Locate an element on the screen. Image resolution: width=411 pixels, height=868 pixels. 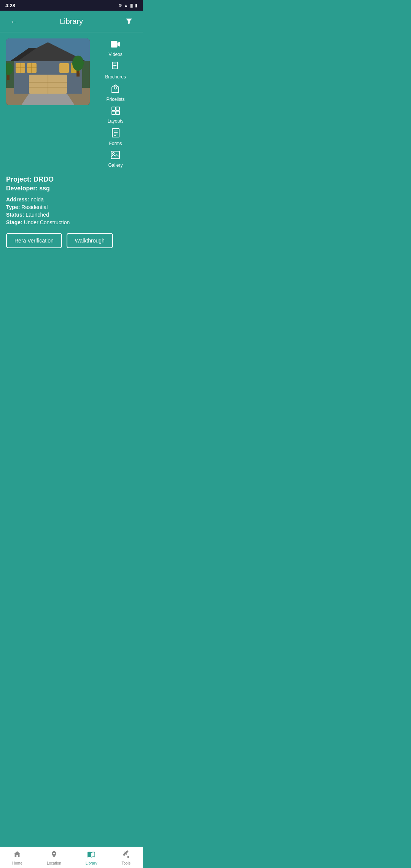
filter-icon is located at coordinates (129, 21).